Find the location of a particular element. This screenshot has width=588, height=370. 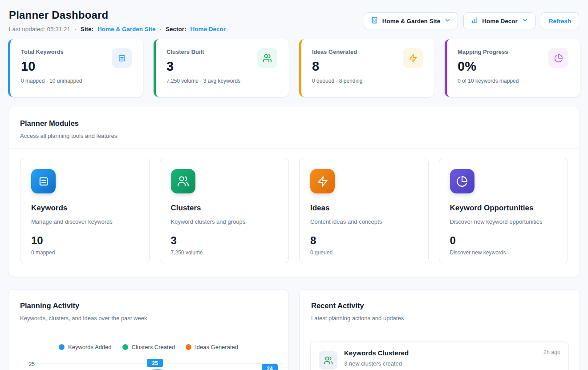

stat-sub: 0 of 10 keywords mapped is located at coordinates (514, 81).